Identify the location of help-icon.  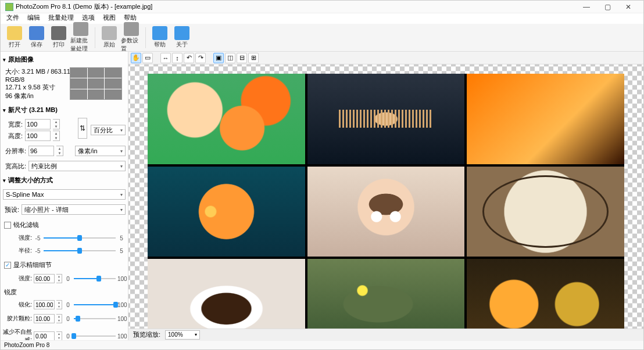
(160, 33).